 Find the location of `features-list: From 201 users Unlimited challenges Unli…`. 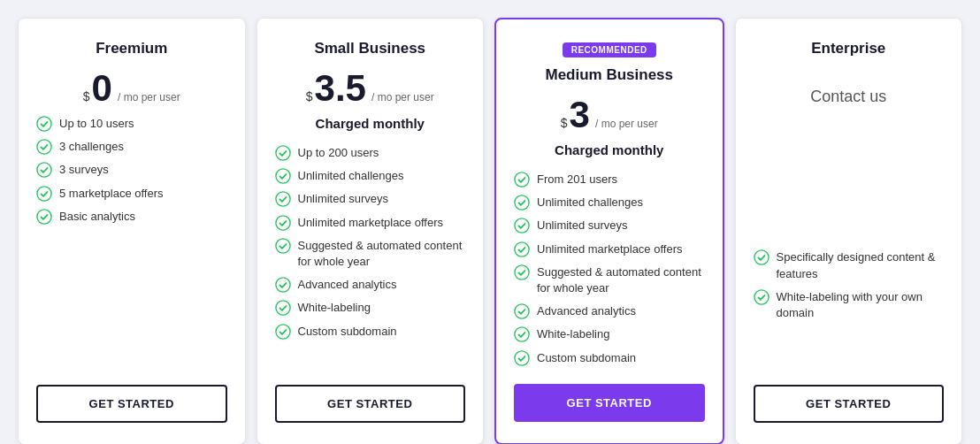

features-list: From 201 users Unlimited challenges Unli… is located at coordinates (609, 269).